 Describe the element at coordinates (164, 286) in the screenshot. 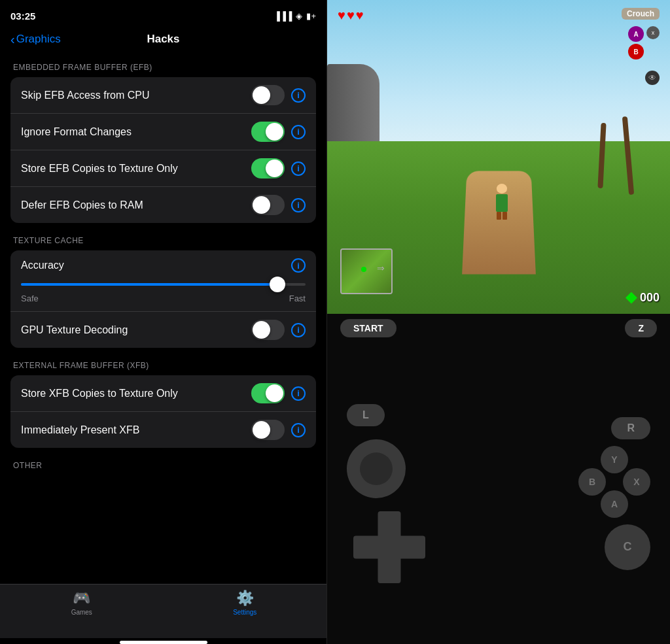

I see `accuracy-slider-container` at that location.